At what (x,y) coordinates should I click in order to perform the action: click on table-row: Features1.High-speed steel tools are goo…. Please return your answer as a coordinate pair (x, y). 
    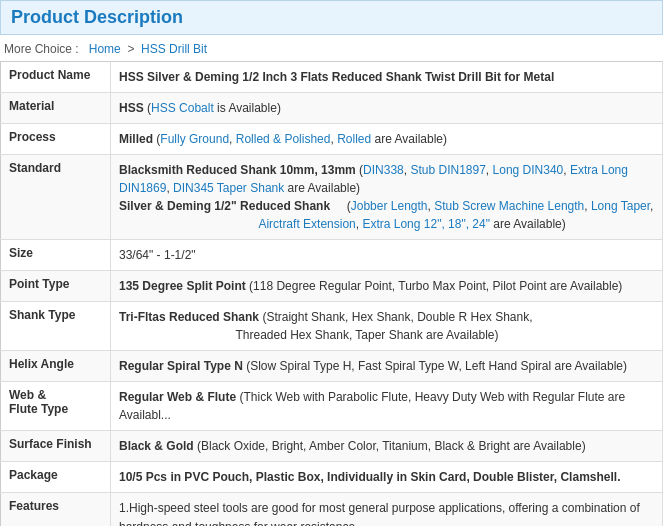
    Looking at the image, I should click on (332, 510).